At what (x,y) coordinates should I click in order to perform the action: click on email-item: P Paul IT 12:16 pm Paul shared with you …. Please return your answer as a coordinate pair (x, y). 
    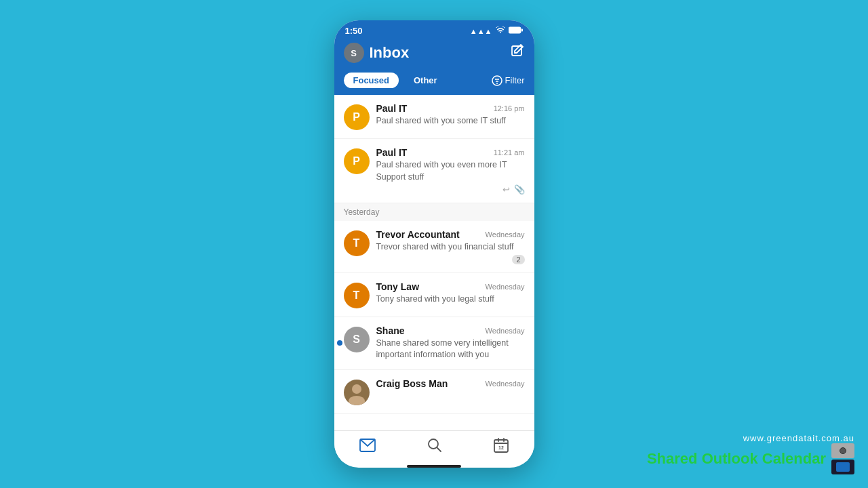
    Looking at the image, I should click on (434, 117).